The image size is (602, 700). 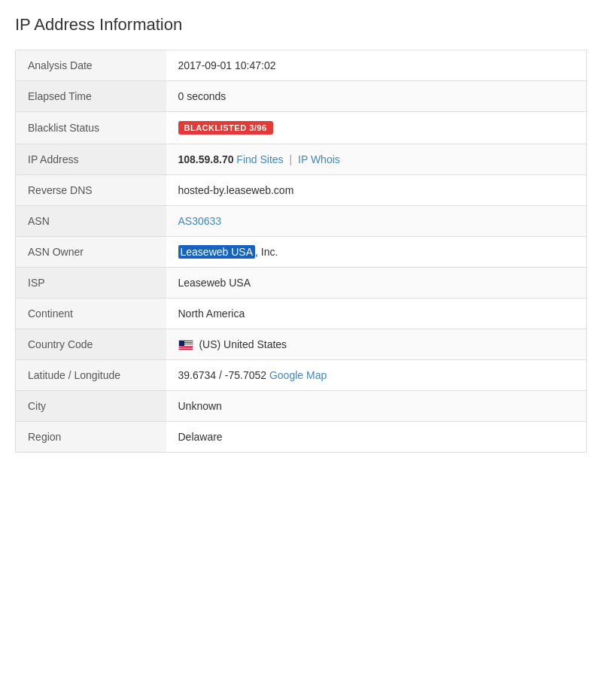 I want to click on row-value: Unknown, so click(x=376, y=406).